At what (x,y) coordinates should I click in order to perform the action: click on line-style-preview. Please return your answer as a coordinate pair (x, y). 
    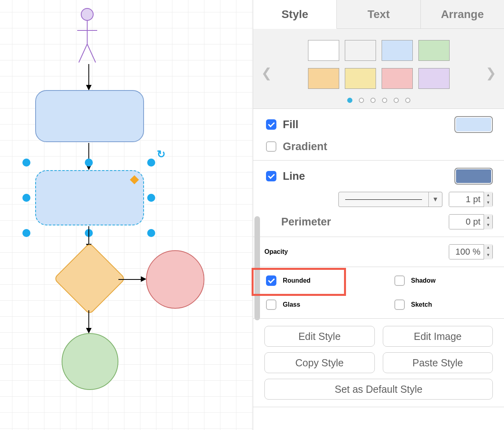
    Looking at the image, I should click on (384, 199).